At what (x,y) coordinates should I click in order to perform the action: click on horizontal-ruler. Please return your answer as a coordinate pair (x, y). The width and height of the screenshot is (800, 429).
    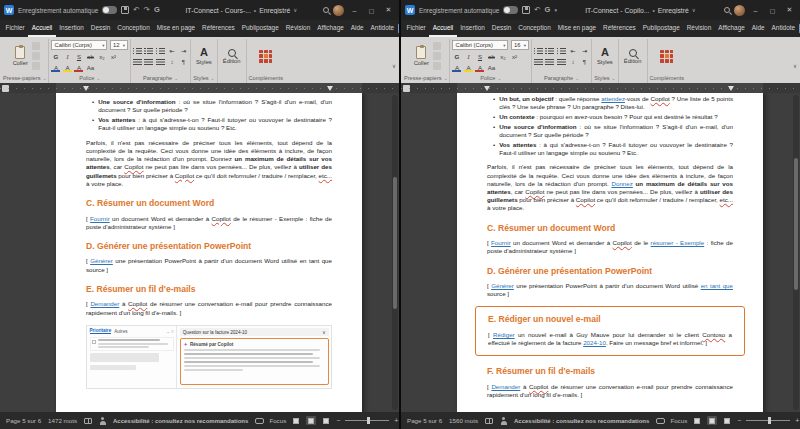
    Looking at the image, I should click on (200, 88).